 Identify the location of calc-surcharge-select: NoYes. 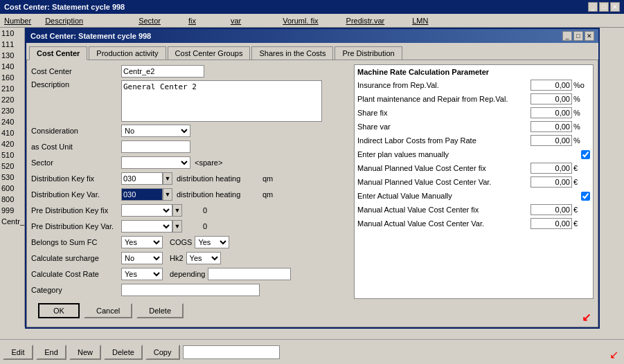
(142, 258).